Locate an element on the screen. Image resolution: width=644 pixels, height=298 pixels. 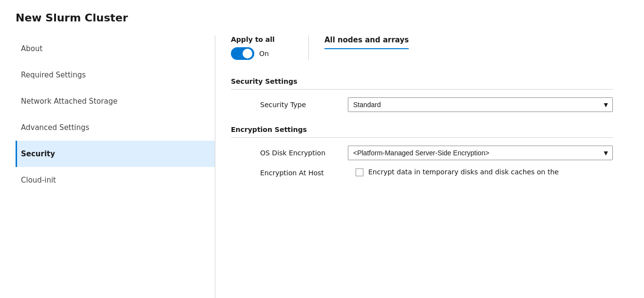
encryption-at-host-desc: Encrypt data in temporary disks and disk… is located at coordinates (464, 172).